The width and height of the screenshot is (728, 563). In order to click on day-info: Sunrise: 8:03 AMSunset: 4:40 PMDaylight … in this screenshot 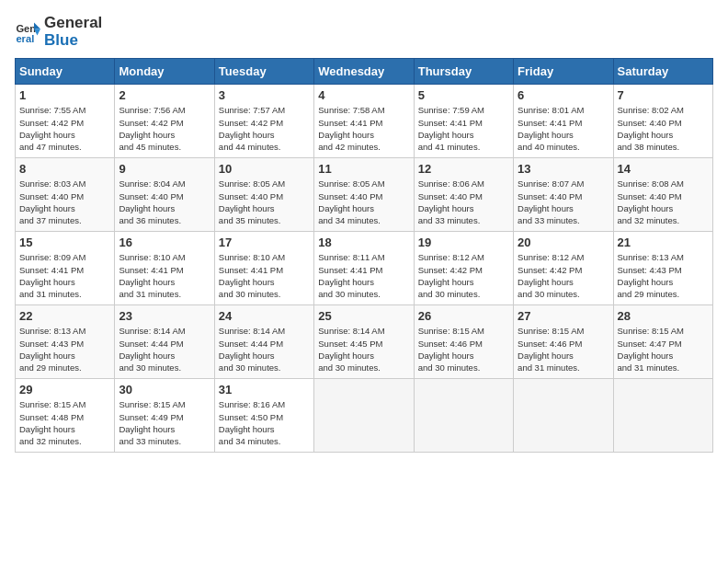, I will do `click(64, 202)`.